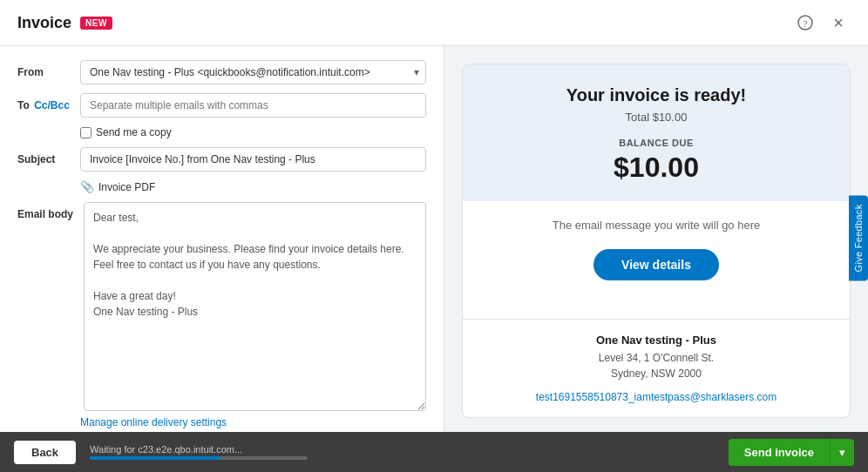 The height and width of the screenshot is (472, 868). What do you see at coordinates (434, 452) in the screenshot?
I see `footer-bar: Back Waiting for c23.e2e.qbo.intuit.com.…` at bounding box center [434, 452].